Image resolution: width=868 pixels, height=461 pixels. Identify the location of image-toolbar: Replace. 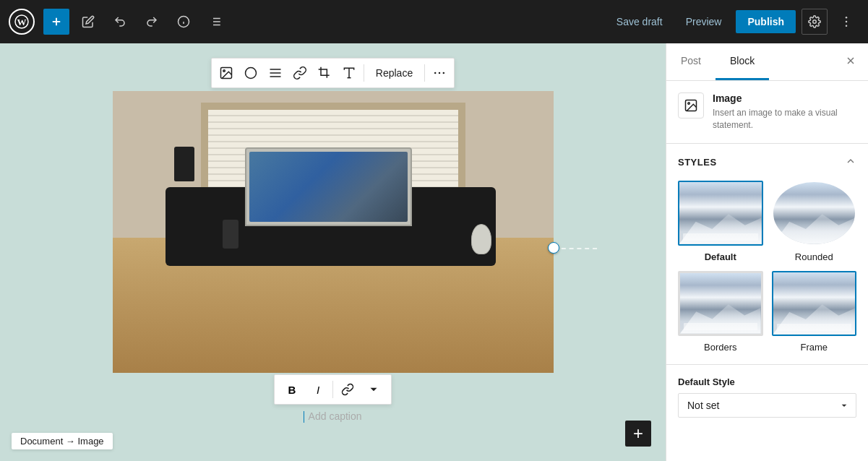
(332, 73).